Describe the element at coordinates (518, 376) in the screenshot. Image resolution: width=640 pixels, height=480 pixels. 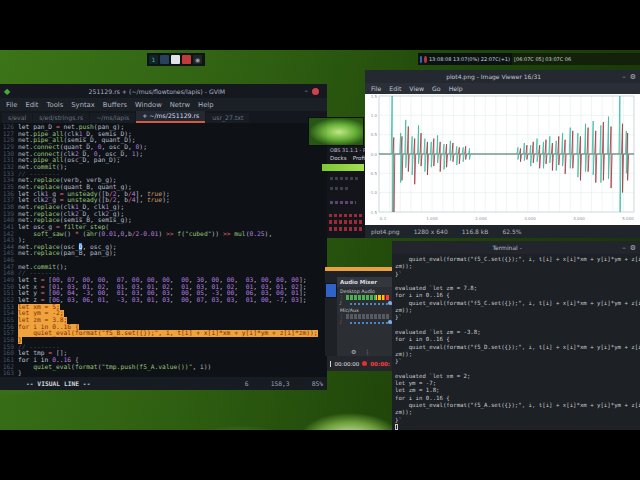
I see `terminal-line: evaluated `let xm = 2;` at that location.